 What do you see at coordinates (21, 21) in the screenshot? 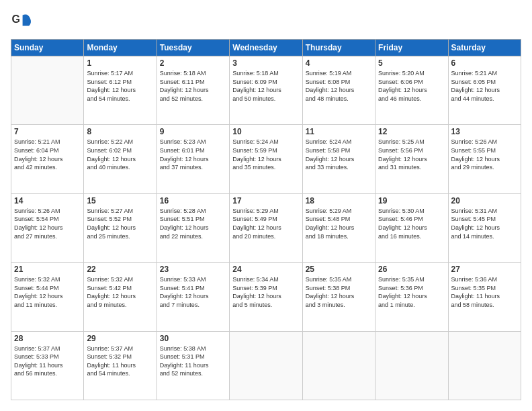
I see `logo-icon: G` at bounding box center [21, 21].